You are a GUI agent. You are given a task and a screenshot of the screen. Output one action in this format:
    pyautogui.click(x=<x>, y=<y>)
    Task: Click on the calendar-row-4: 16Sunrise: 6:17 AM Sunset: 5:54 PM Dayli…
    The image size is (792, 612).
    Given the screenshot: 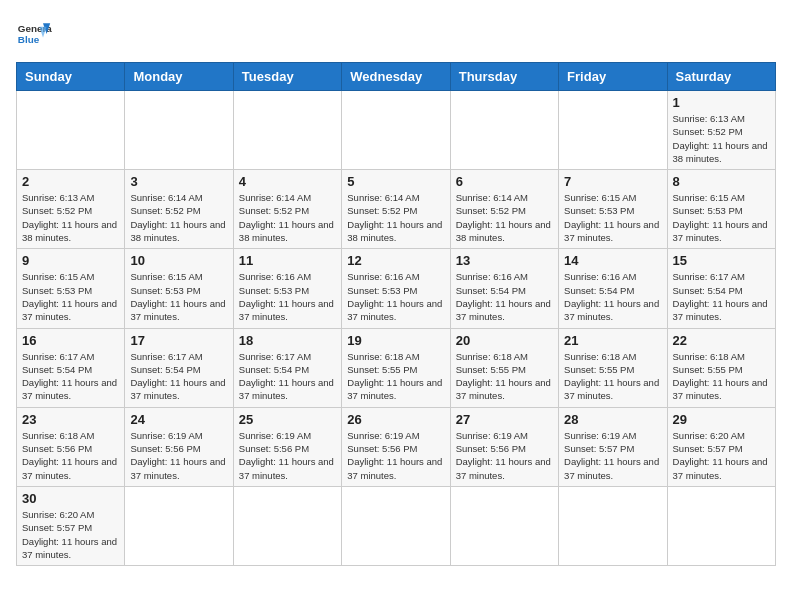 What is the action you would take?
    pyautogui.click(x=396, y=368)
    